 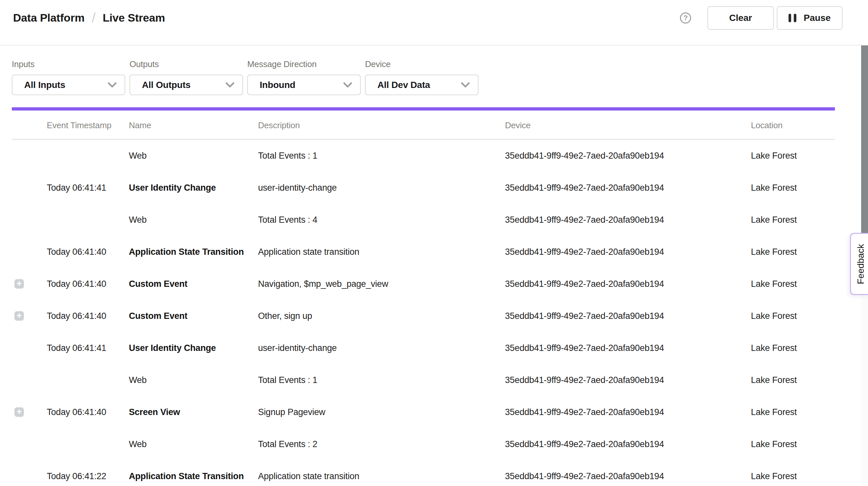 I want to click on feedback-tab-label: Feedback, so click(x=861, y=264).